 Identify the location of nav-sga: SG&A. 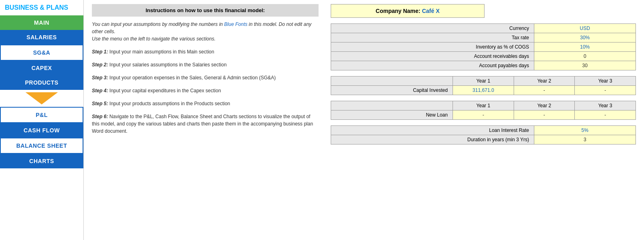
(42, 53).